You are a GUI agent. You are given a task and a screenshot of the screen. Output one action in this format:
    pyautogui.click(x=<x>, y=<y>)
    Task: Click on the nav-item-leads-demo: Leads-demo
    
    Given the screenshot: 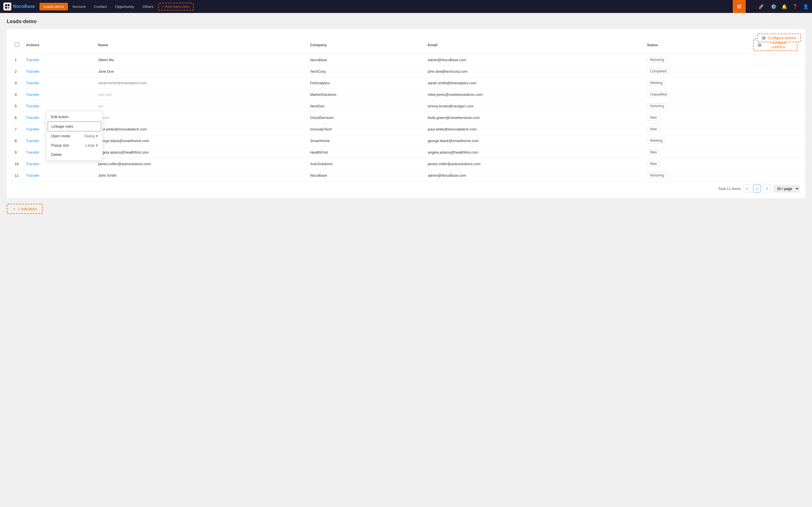 What is the action you would take?
    pyautogui.click(x=54, y=7)
    